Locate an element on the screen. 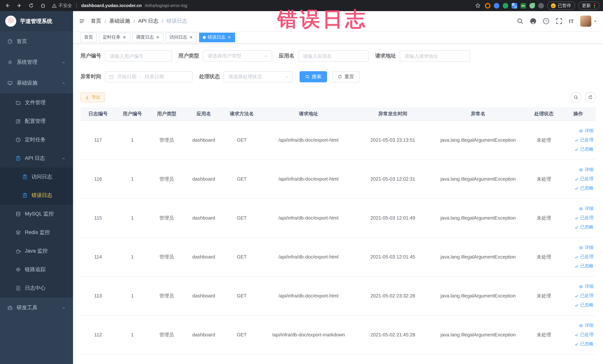 Image resolution: width=603 pixels, height=364 pixels. sidebar-item-java-monitor: Java 监控 is located at coordinates (36, 251).